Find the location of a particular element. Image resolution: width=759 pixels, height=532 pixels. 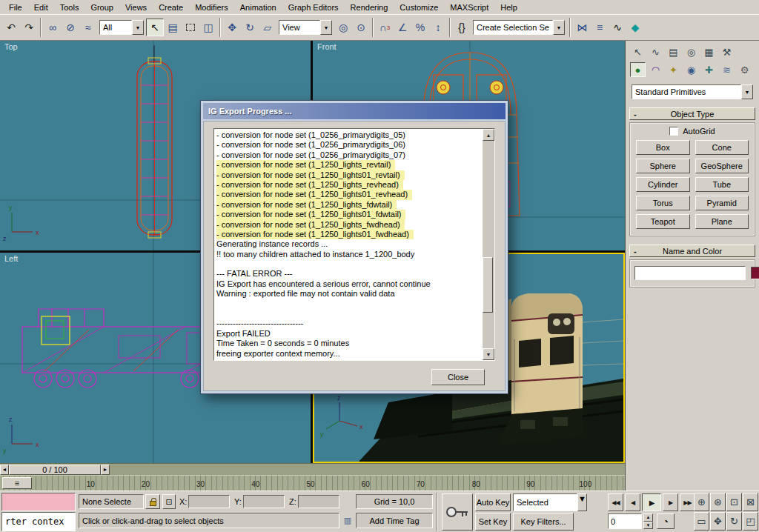

selection-lock-button is located at coordinates (153, 502).